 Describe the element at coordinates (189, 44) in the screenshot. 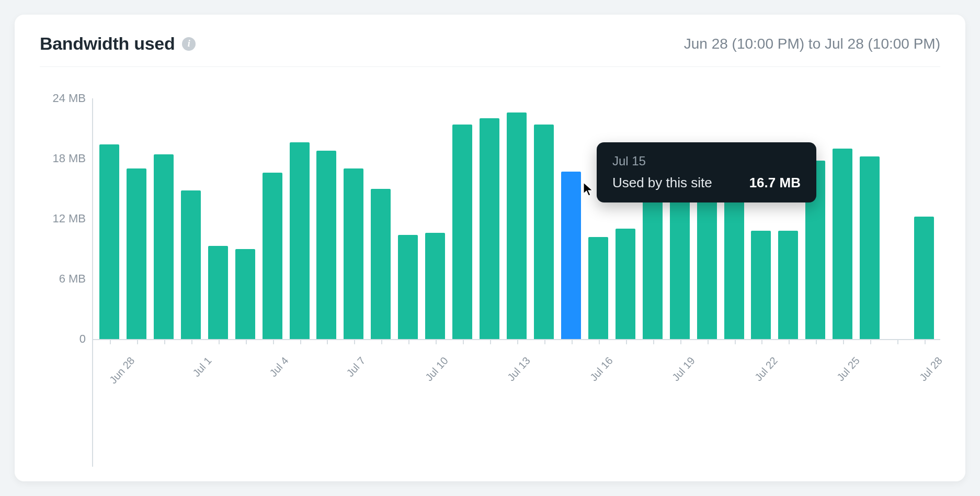

I see `info-icon: i` at that location.